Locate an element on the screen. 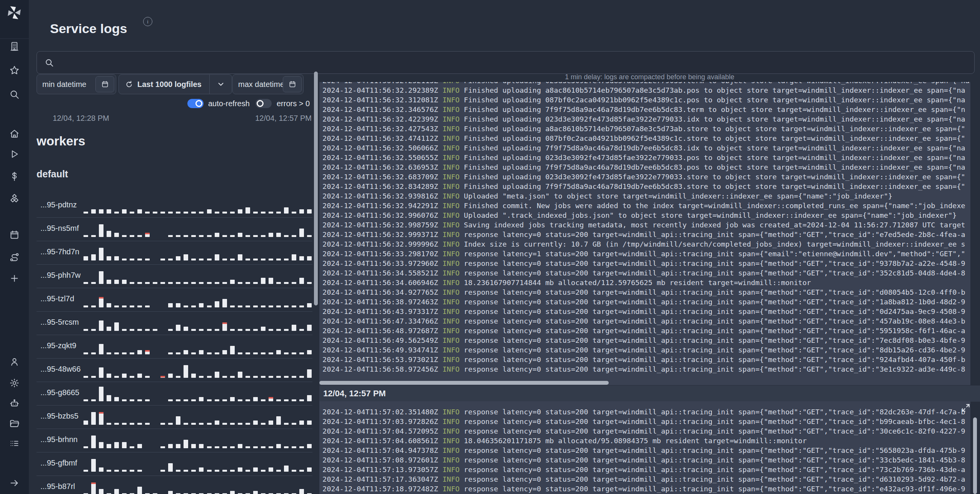  log-message: Finished uploading 023d3e3092fe473d85fae… is located at coordinates (717, 83).